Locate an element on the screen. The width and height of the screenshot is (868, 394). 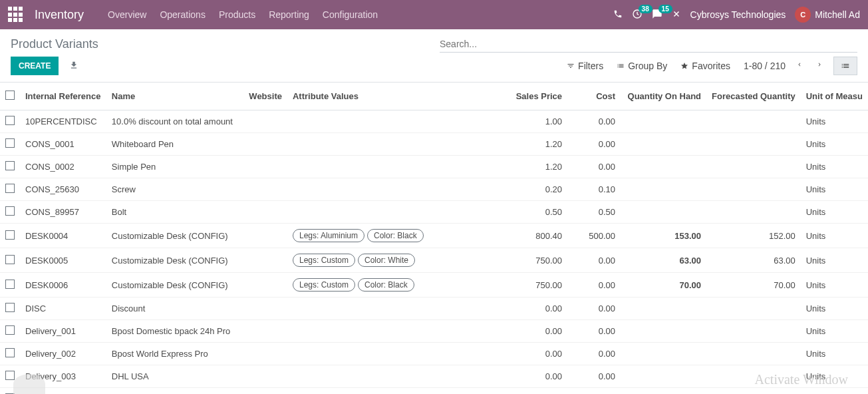
pager-text: 1-80 / 210 is located at coordinates (765, 66).